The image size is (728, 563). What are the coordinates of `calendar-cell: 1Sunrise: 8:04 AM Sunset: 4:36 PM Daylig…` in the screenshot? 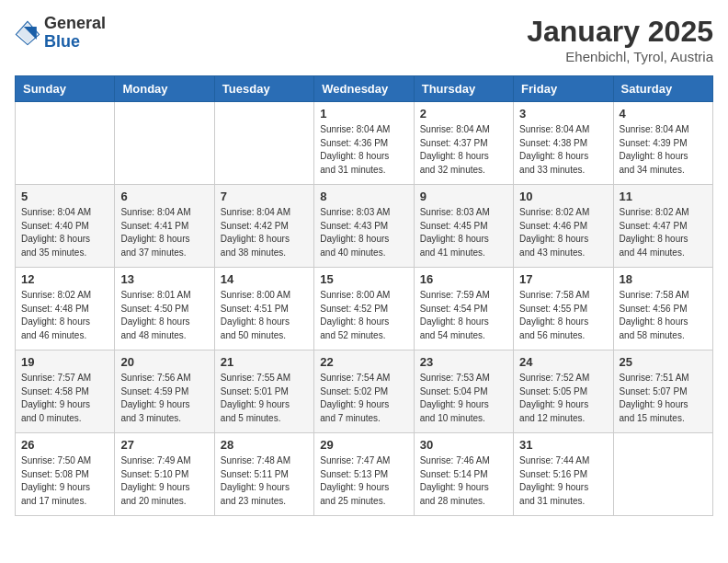 It's located at (364, 144).